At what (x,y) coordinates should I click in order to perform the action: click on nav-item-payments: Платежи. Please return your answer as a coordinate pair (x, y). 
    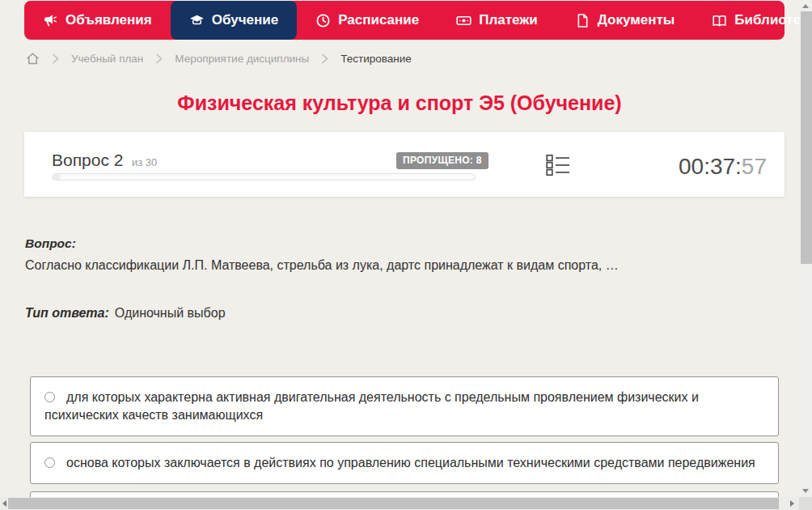
    Looking at the image, I should click on (497, 20).